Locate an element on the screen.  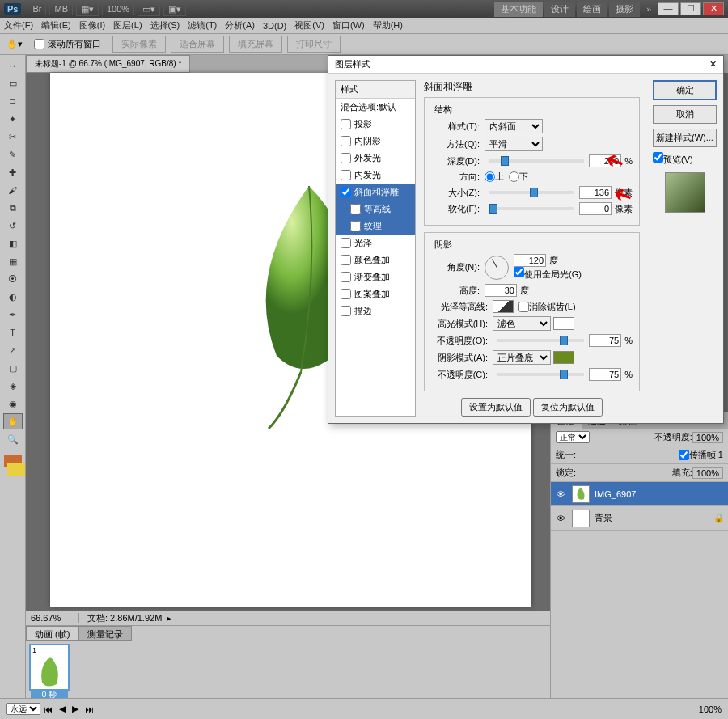
size-input is located at coordinates (595, 192).